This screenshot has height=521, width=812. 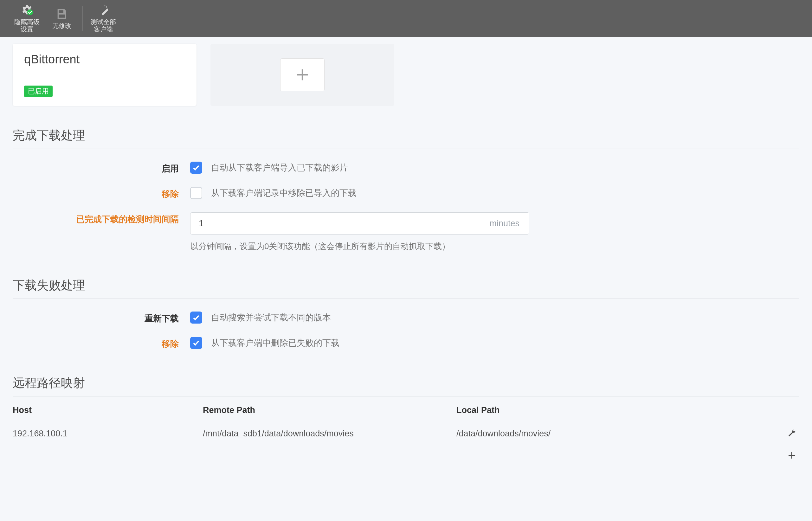 I want to click on wrench-icon, so click(x=792, y=433).